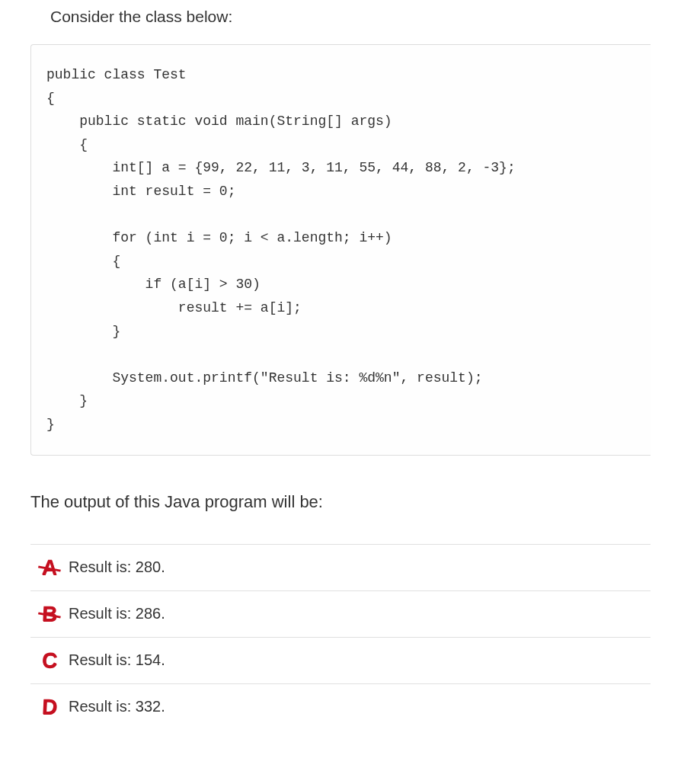 The height and width of the screenshot is (784, 681). I want to click on option-letter: B, so click(50, 614).